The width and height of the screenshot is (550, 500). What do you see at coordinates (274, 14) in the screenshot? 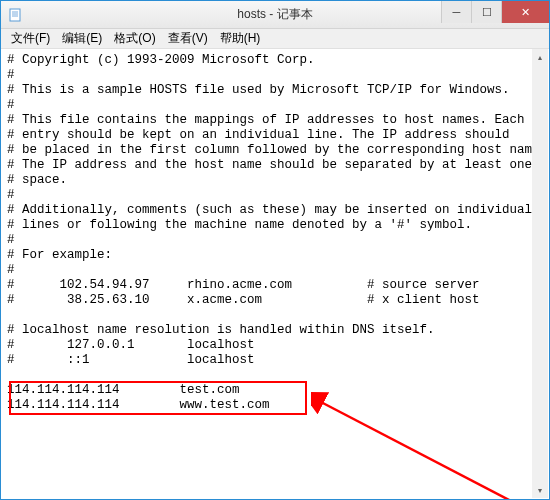
I see `window-title: hosts - 记事本` at bounding box center [274, 14].